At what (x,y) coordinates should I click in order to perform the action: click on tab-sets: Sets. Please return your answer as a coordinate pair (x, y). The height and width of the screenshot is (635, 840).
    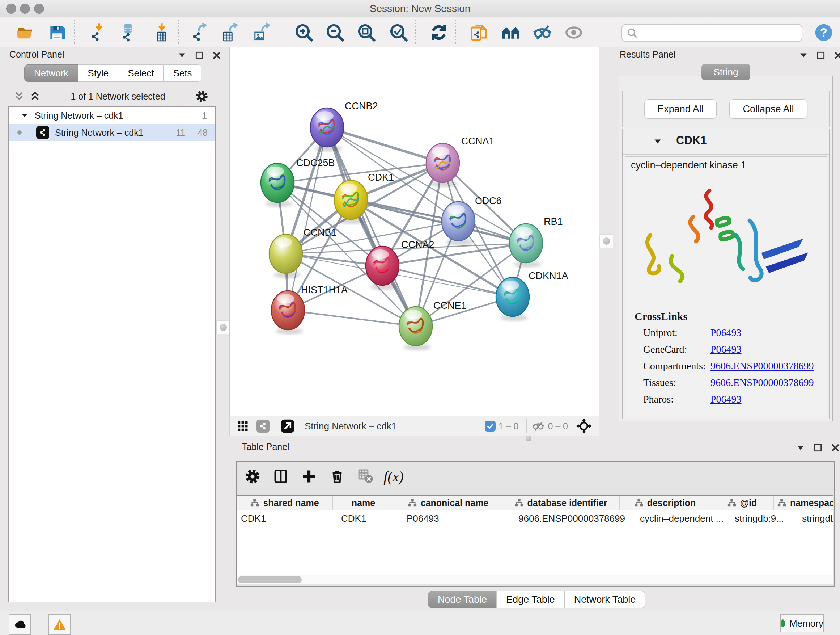
    Looking at the image, I should click on (182, 73).